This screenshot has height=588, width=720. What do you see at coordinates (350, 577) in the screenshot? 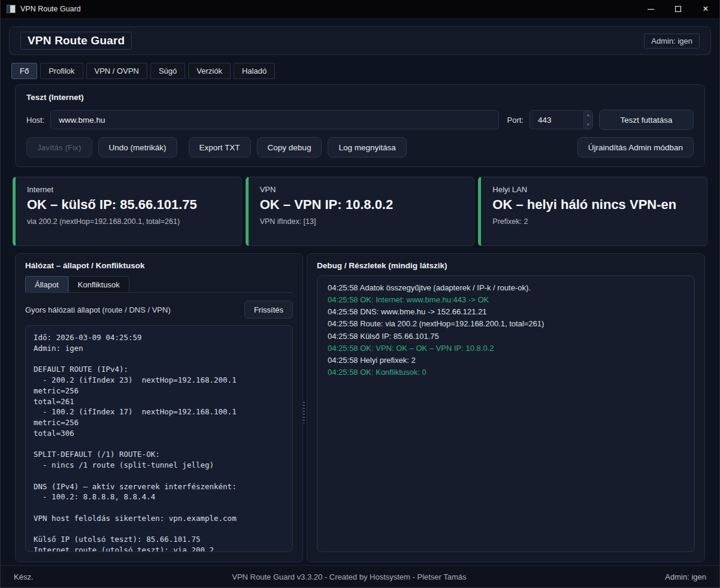
I see `version-text: VPN Route Guard v3.3.20 - Created by Hos…` at bounding box center [350, 577].